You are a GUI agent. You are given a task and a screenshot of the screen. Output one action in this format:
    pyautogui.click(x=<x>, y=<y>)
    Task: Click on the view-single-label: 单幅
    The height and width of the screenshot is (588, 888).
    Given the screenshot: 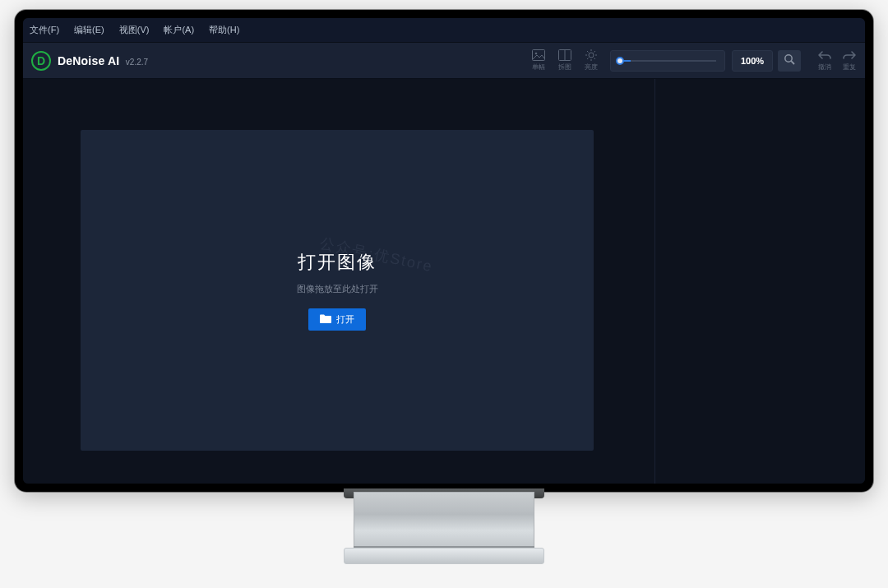 What is the action you would take?
    pyautogui.click(x=539, y=67)
    